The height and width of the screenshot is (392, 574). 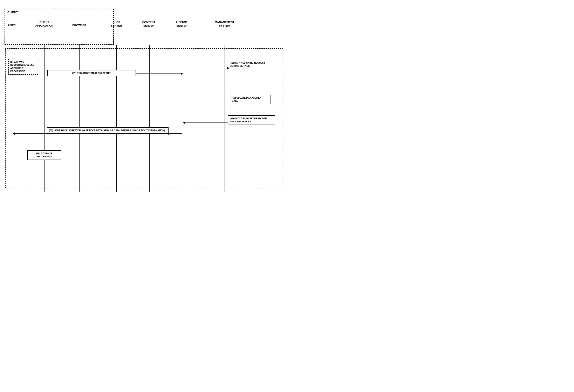 What do you see at coordinates (117, 24) in the screenshot?
I see `shop-server-header: SHOP SERVER` at bounding box center [117, 24].